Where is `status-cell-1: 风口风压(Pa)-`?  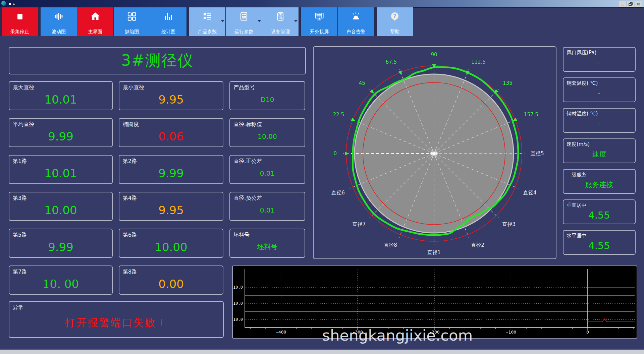 status-cell-1: 风口风压(Pa)- is located at coordinates (599, 59).